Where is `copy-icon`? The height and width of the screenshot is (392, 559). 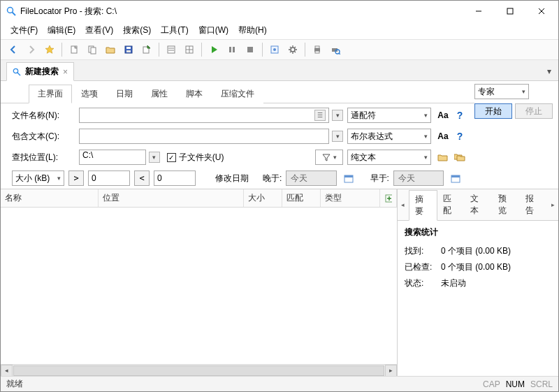 copy-icon is located at coordinates (92, 50).